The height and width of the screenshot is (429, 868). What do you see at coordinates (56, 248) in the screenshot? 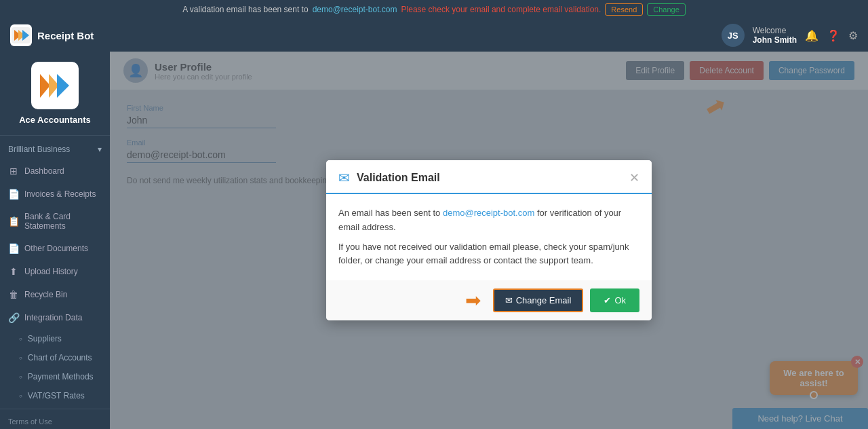
I see `sidebar-item-label: Other Documents` at bounding box center [56, 248].